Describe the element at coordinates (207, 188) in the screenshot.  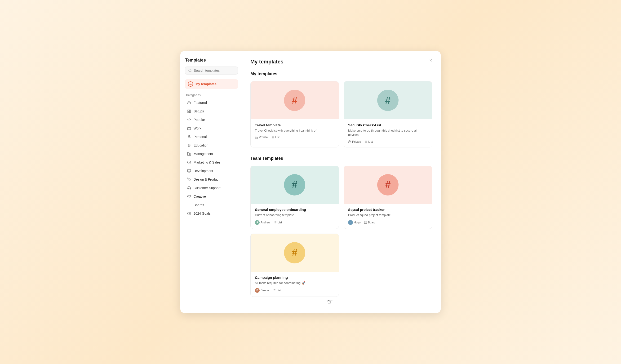
I see `sidebar-item-label: Customer Support` at that location.